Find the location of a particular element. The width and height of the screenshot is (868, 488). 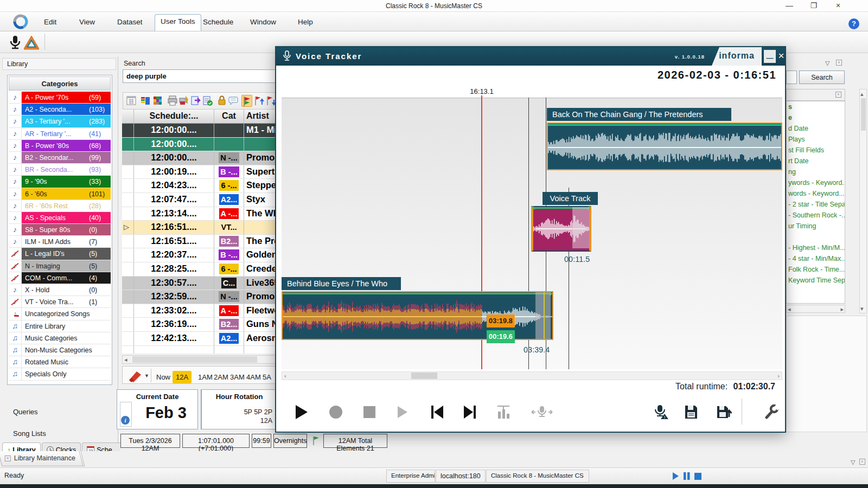

category-item: ♫ Entire Library is located at coordinates (60, 326).